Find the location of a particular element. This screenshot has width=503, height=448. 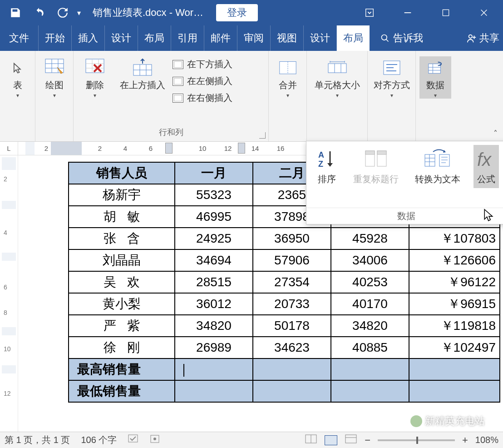

tell-me: 告诉我 is located at coordinates (399, 38).